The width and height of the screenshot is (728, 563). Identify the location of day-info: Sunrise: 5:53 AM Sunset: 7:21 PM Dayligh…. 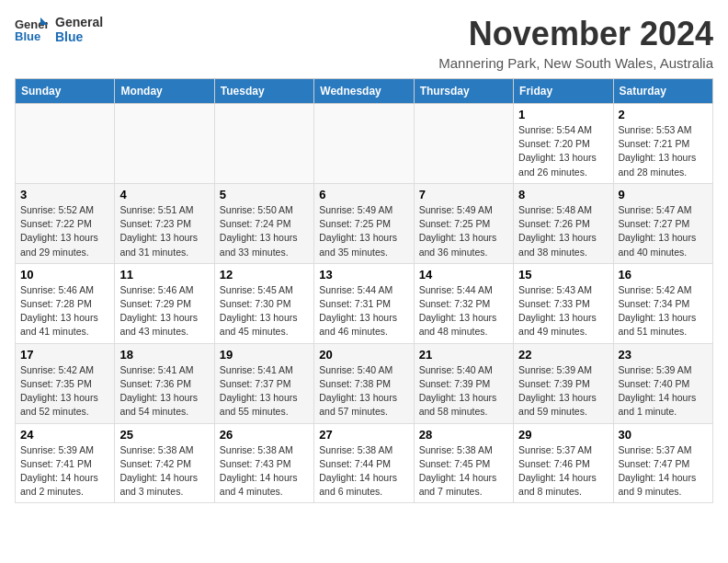
(664, 151).